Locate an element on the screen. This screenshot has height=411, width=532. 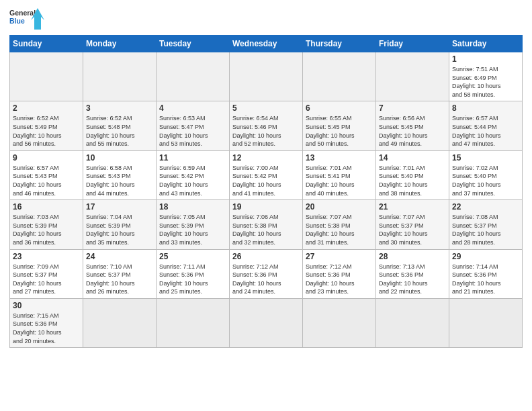
day-info: Sunrise: 7:51 AMSunset: 6:49 PMDaylight:… is located at coordinates (486, 82).